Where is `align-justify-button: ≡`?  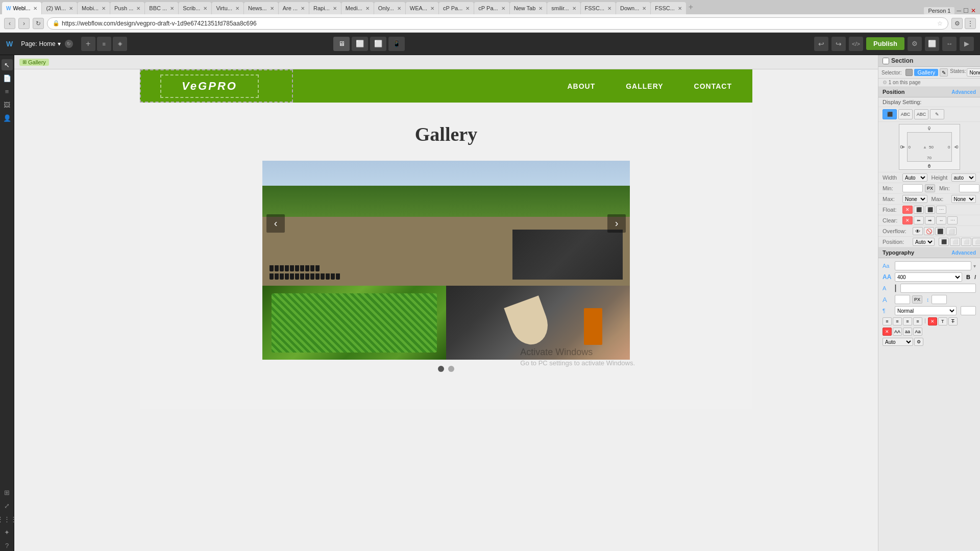 align-justify-button: ≡ is located at coordinates (918, 321).